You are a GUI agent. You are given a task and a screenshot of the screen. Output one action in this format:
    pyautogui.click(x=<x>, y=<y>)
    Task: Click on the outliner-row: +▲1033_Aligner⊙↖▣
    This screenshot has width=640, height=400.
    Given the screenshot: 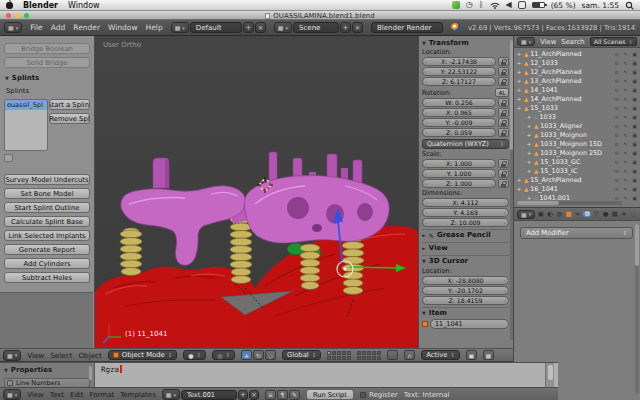 What is the action you would take?
    pyautogui.click(x=577, y=126)
    